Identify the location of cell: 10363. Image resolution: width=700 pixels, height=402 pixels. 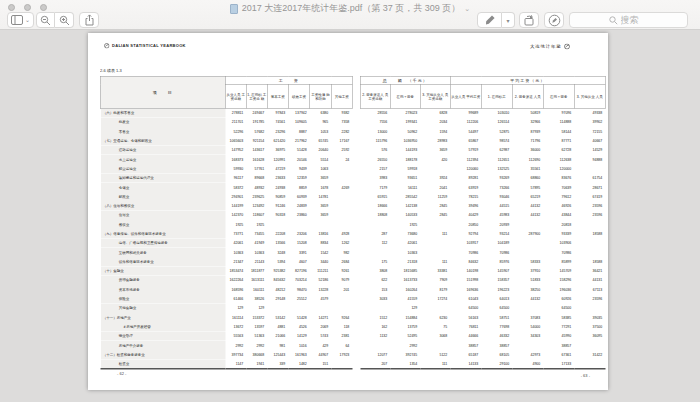
(236, 252).